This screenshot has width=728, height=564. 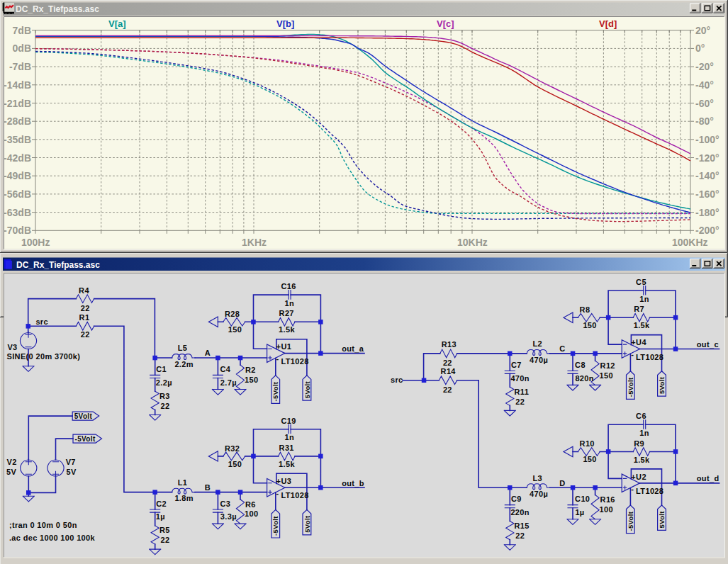 What do you see at coordinates (44, 356) in the screenshot?
I see `svg-text: SINE(0 20m 3700k)` at bounding box center [44, 356].